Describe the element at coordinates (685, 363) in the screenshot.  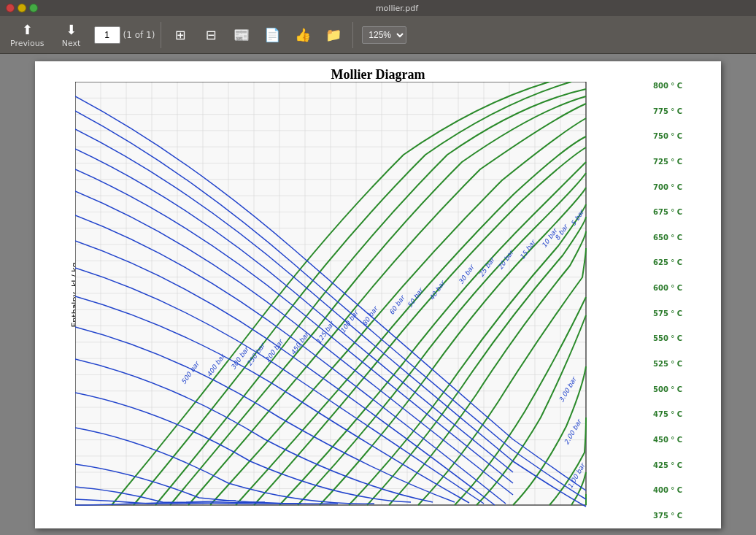
I see `temp-label-525: 525 ° C` at that location.